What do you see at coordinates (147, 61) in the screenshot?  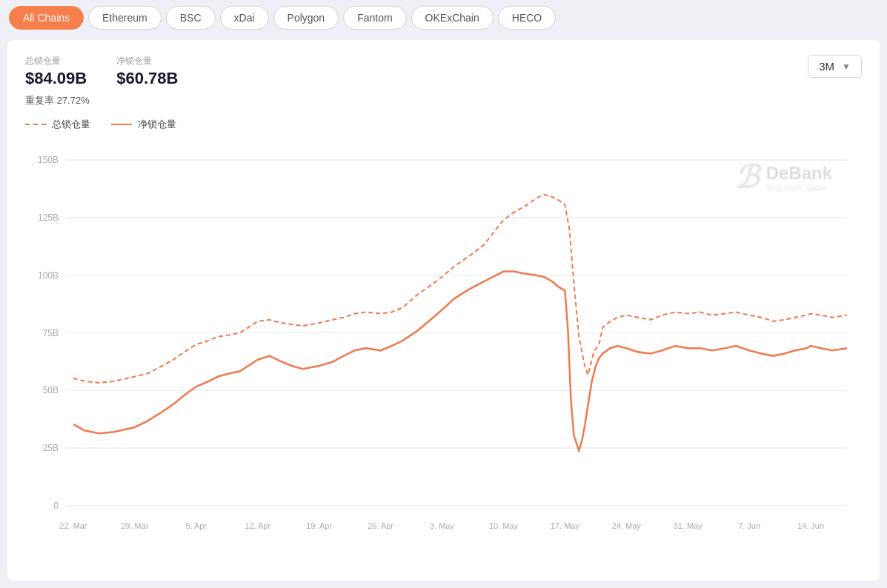 I see `net-locked-label: 净锁仓量` at bounding box center [147, 61].